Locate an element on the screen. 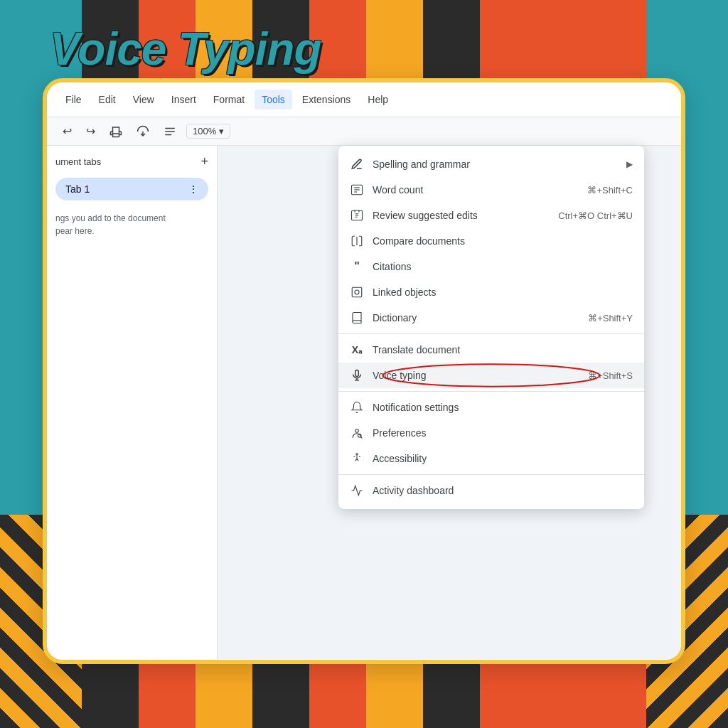 The height and width of the screenshot is (728, 728). menu-notification: Notification settings is located at coordinates (491, 407).